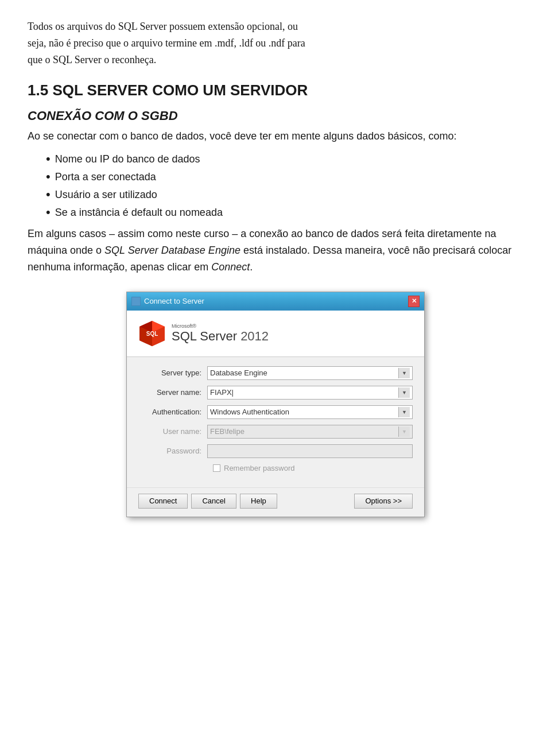 Image resolution: width=551 pixels, height=756 pixels. What do you see at coordinates (276, 422) in the screenshot?
I see `dialog-body: Server type: Database Engine ▼ Server na…` at bounding box center [276, 422].